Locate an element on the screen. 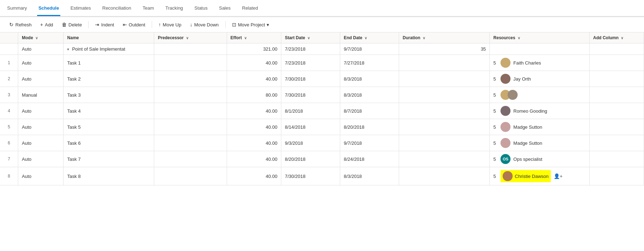 This screenshot has width=644, height=251. table-row: 2 Auto Task 2 40.00 7/30/2018 8/3/2018 5… is located at coordinates (322, 79).